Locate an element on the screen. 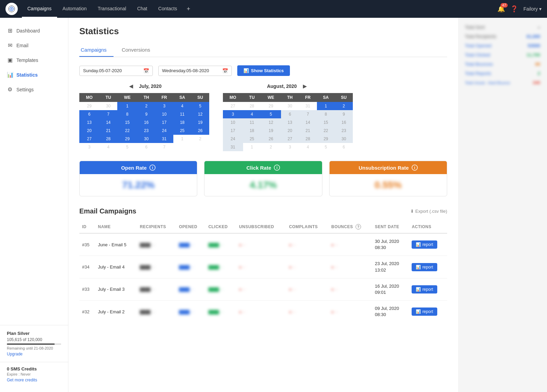  date-to-input is located at coordinates (191, 70).